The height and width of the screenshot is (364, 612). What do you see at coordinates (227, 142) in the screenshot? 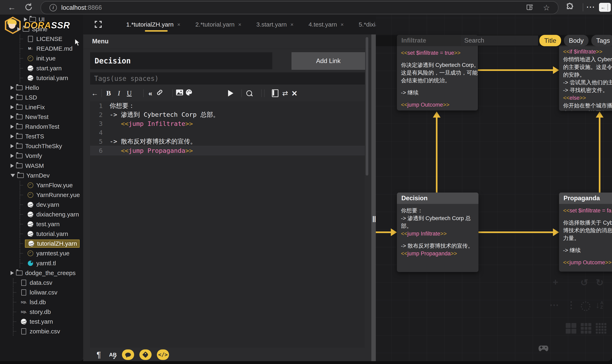
I see `code-line-5: 5-> 散布反对赛博技术的宣传。` at bounding box center [227, 142].